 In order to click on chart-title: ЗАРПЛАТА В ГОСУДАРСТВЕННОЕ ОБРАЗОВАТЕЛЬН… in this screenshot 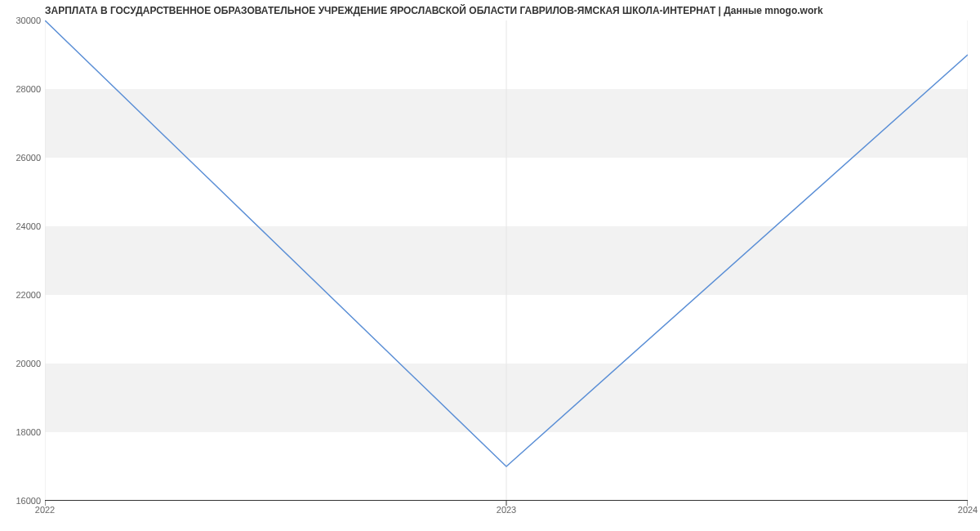, I will do `click(434, 11)`.